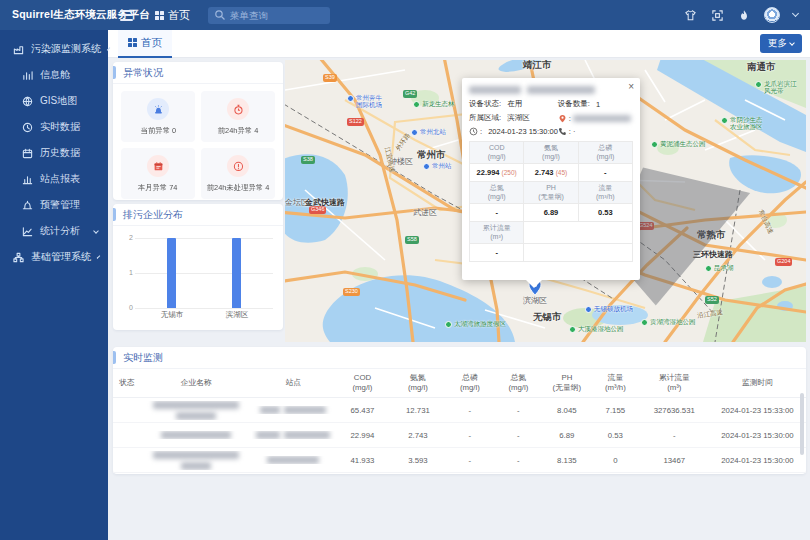 Image resolution: width=810 pixels, height=540 pixels. Describe the element at coordinates (690, 15) in the screenshot. I see `theme-skin-icon` at that location.